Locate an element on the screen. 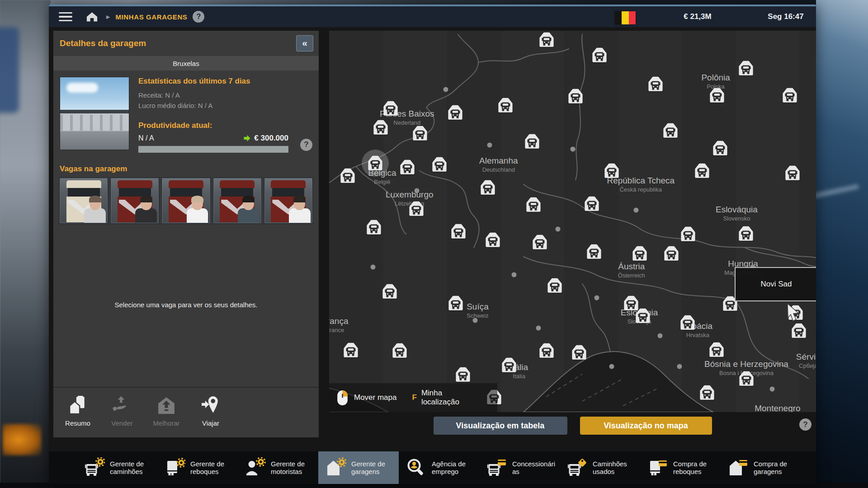 This screenshot has height=488, width=868. productivity-label: Produtividade atual: is located at coordinates (213, 126).